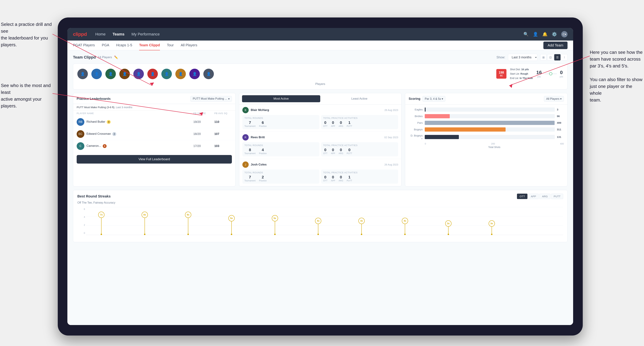  What do you see at coordinates (486, 144) in the screenshot?
I see `chart-x-axis: 0 200 400` at bounding box center [486, 144].